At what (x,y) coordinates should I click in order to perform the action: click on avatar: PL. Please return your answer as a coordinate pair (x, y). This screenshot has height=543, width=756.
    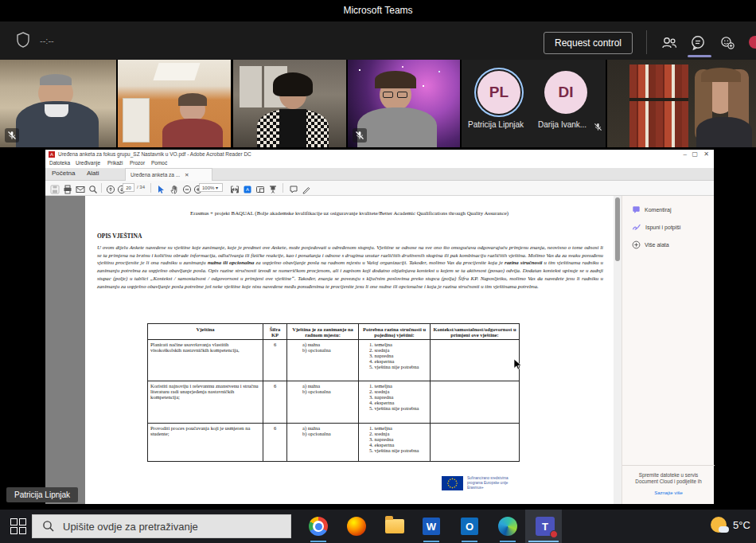
    Looking at the image, I should click on (499, 92).